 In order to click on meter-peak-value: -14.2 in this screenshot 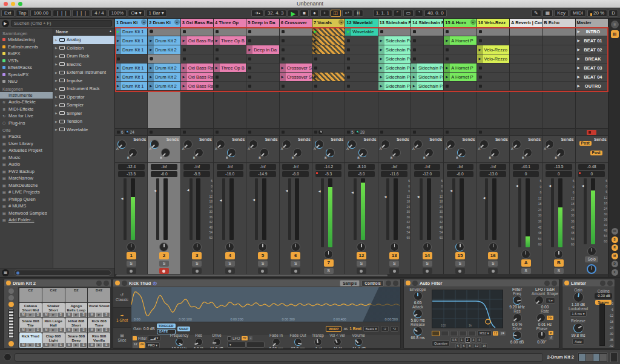, I will do `click(329, 167)`.